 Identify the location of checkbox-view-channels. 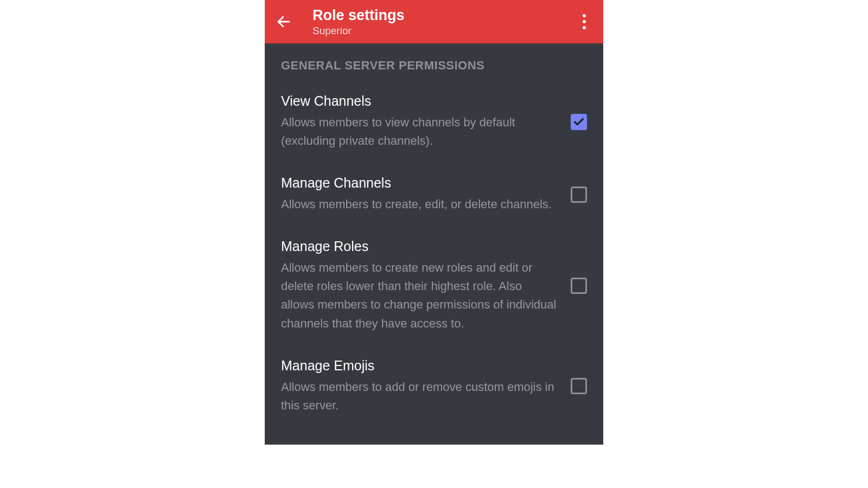
(579, 122).